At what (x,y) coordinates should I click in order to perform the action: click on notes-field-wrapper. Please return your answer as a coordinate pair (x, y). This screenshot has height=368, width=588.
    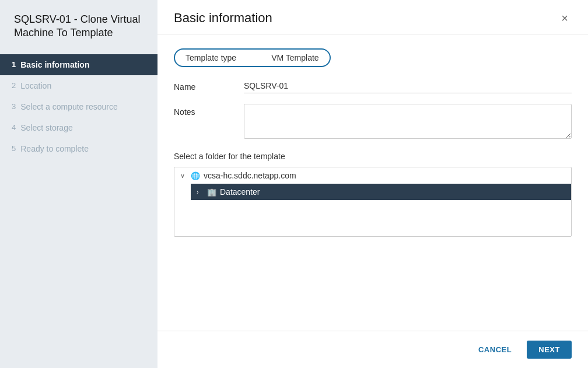
    Looking at the image, I should click on (408, 122).